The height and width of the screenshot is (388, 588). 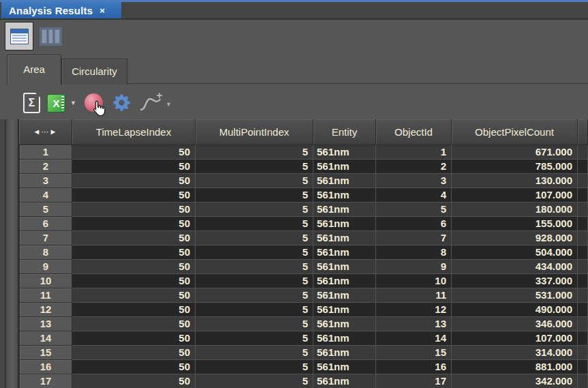 What do you see at coordinates (46, 338) in the screenshot?
I see `row-number-cell: 14` at bounding box center [46, 338].